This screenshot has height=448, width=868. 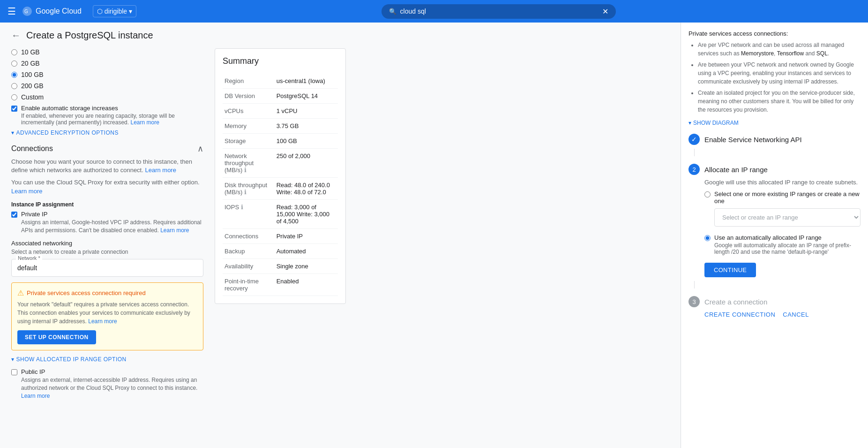 I want to click on project-icon: ⬡, so click(x=100, y=11).